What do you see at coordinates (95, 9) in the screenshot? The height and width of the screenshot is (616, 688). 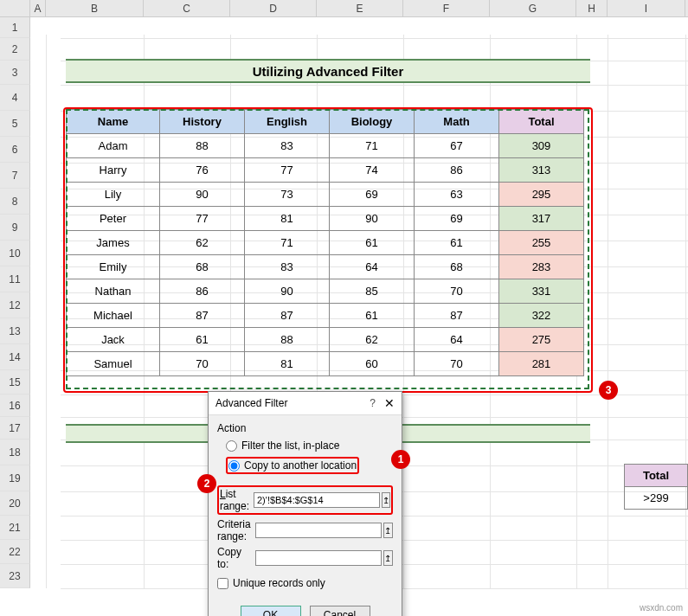 I see `col-header-B: B` at bounding box center [95, 9].